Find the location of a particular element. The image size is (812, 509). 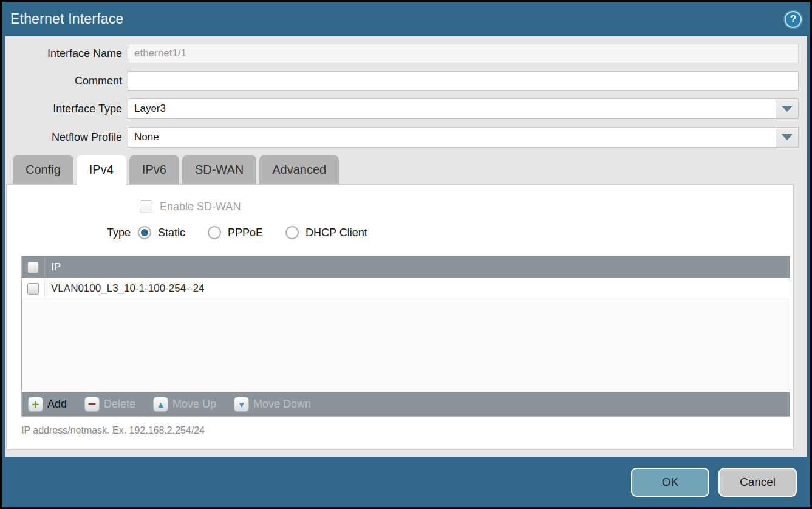

select-all-checkbox is located at coordinates (33, 267).